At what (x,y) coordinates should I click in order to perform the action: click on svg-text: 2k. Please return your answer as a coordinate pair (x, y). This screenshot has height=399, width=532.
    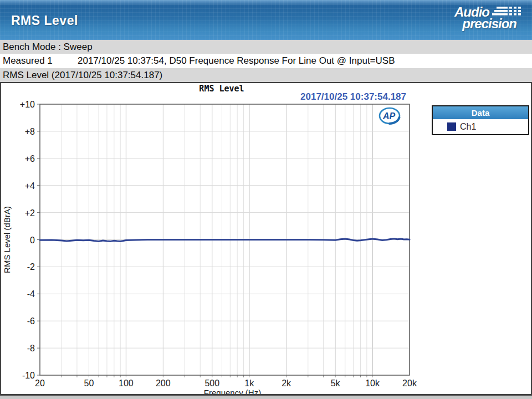
    Looking at the image, I should click on (287, 383).